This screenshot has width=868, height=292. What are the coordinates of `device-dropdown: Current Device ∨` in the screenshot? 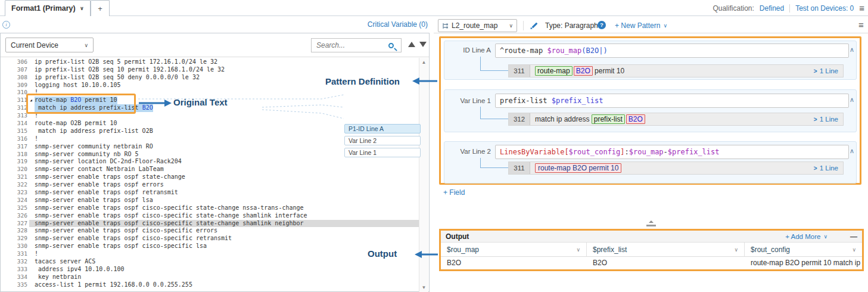 It's located at (49, 45).